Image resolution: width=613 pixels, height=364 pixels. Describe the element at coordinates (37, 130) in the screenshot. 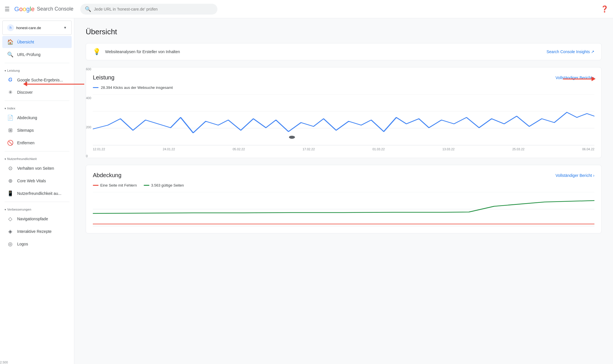

I see `sidebar-item-sitemaps: ⊞ Sitemaps` at that location.